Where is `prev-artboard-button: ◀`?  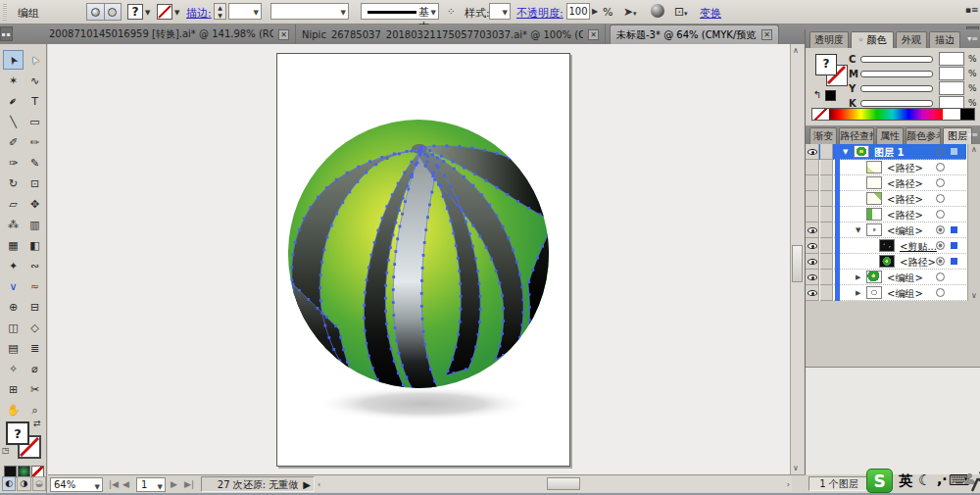 prev-artboard-button: ◀ is located at coordinates (125, 484).